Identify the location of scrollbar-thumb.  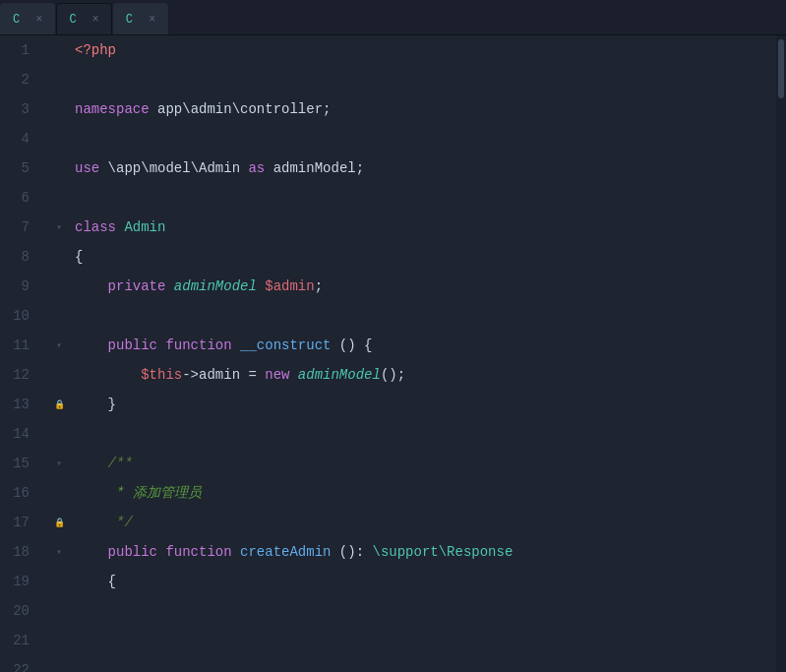
(781, 69).